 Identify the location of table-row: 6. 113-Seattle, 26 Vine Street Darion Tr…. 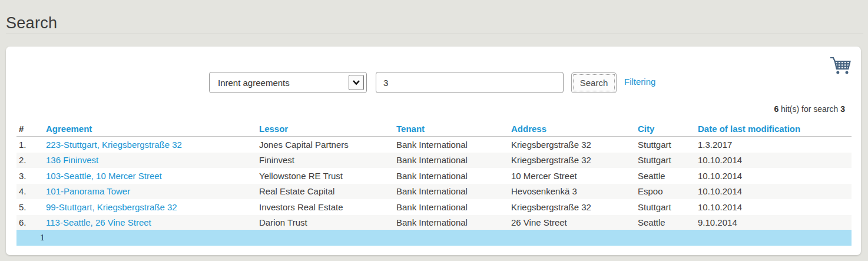
(434, 223).